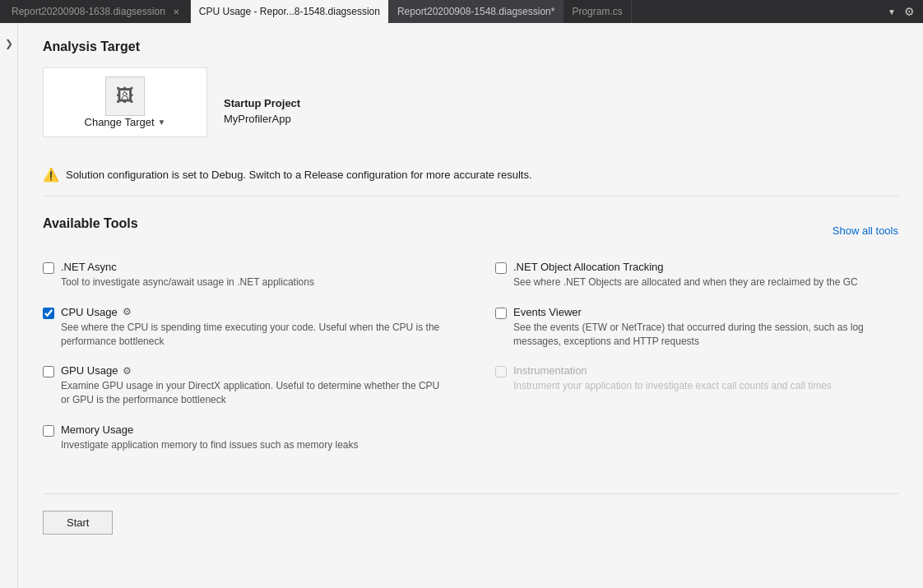 Image resolution: width=923 pixels, height=588 pixels. Describe the element at coordinates (697, 327) in the screenshot. I see `tool-item-events-viewer: Events Viewer See the events (ETW or Net…` at that location.